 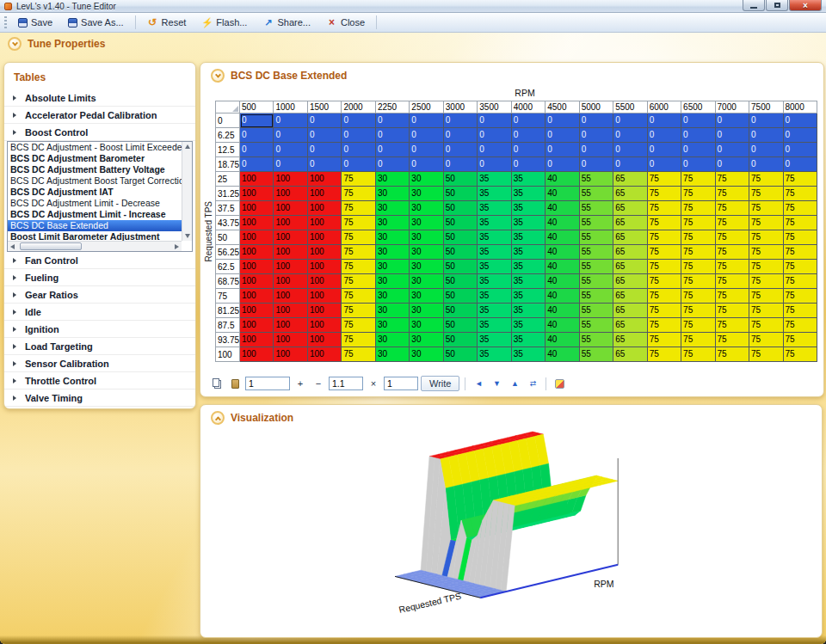 What do you see at coordinates (441, 383) in the screenshot?
I see `write-button: Write` at bounding box center [441, 383].